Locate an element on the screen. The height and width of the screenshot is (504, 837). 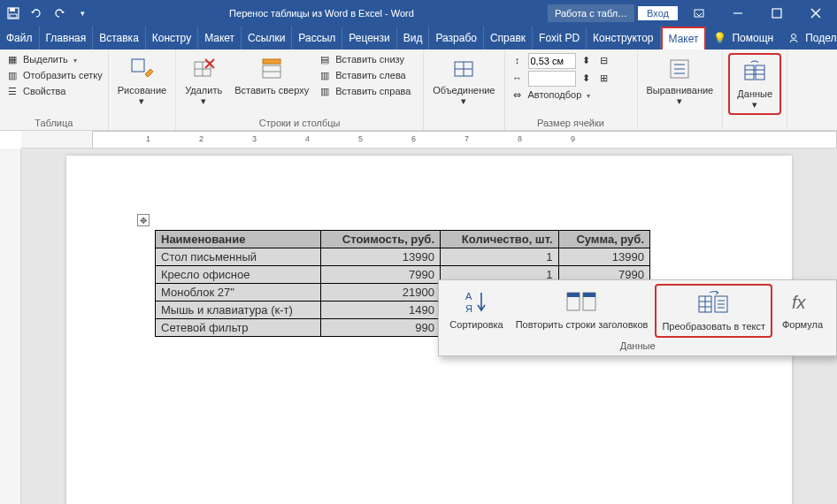
row-height-input is located at coordinates (552, 61).